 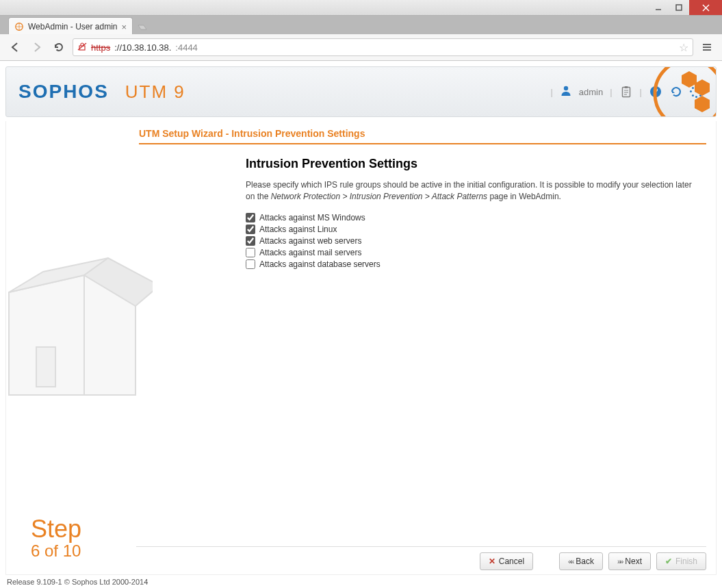 I want to click on cancel-label: Cancel, so click(x=512, y=561).